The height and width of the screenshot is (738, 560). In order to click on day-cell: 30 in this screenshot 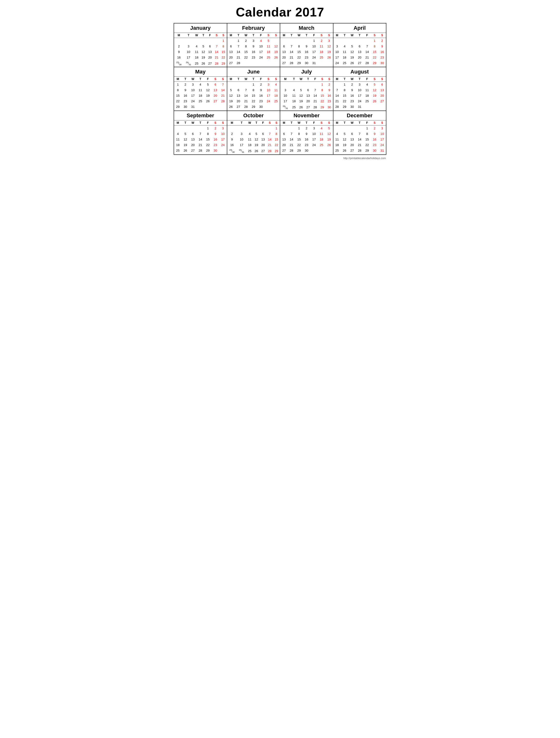, I will do `click(261, 107)`.